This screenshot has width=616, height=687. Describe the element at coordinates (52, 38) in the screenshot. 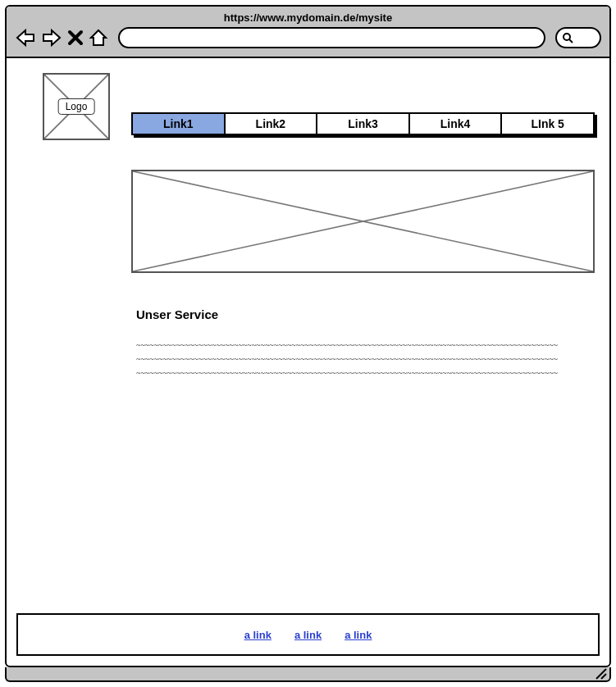

I see `arrow-right-icon` at that location.